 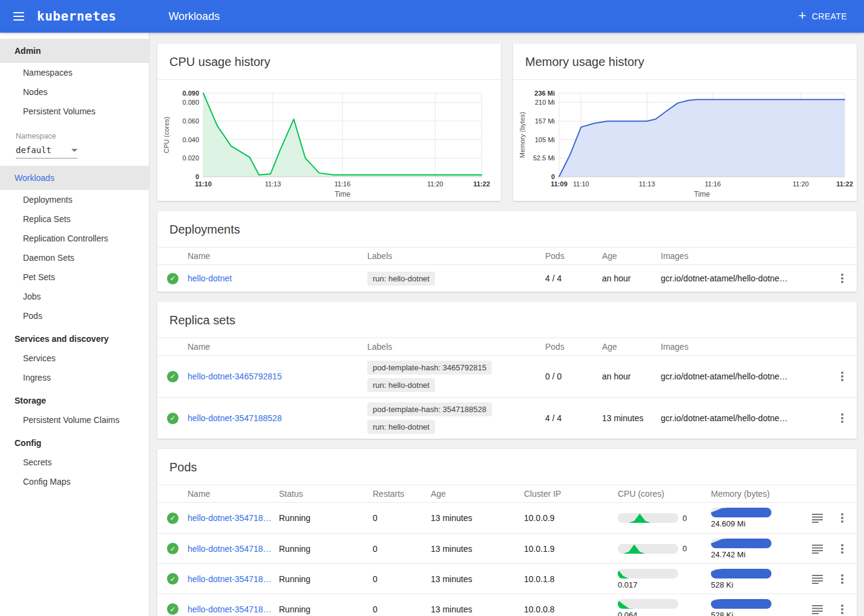 What do you see at coordinates (823, 17) in the screenshot?
I see `create-button: + CREATE` at bounding box center [823, 17].